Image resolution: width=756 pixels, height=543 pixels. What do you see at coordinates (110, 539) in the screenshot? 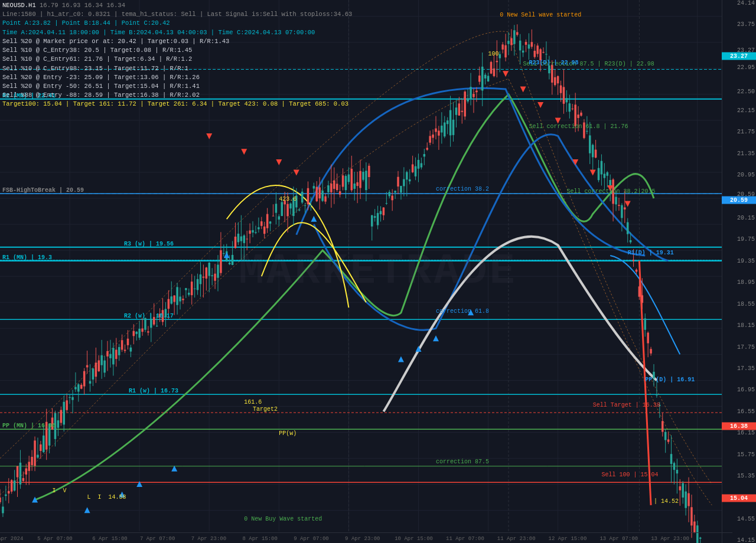
I see `time-tick: 6 Apr 15:00` at bounding box center [110, 539].